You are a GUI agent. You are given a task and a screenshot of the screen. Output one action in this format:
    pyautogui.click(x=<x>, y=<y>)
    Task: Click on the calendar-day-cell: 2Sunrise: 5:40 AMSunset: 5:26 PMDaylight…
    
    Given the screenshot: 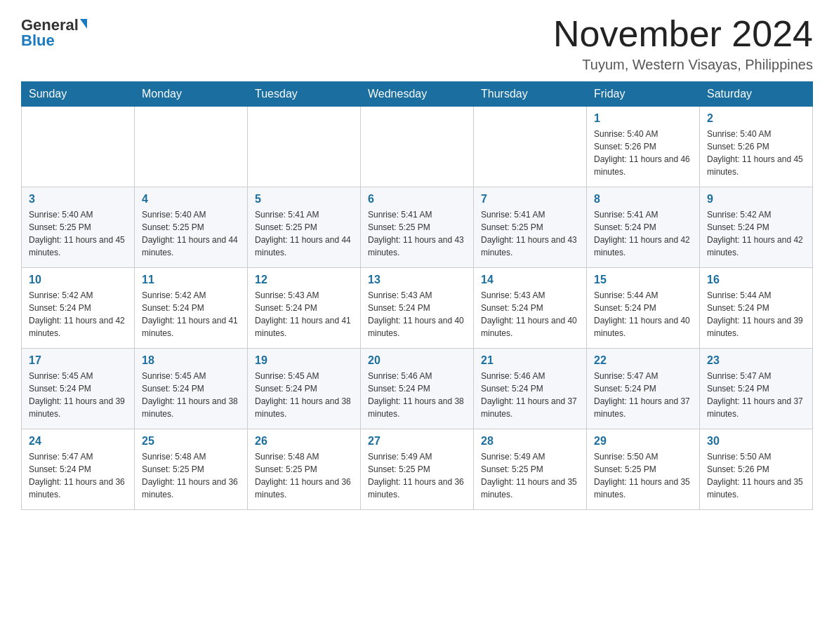 What is the action you would take?
    pyautogui.click(x=757, y=147)
    